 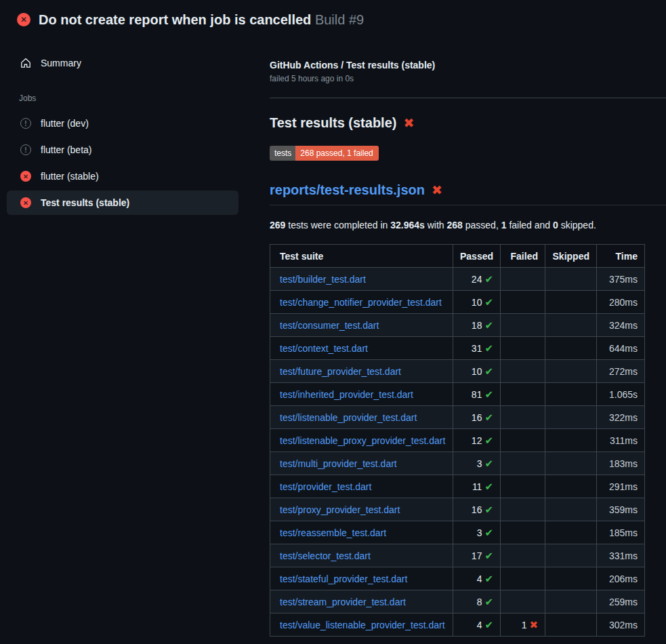 What do you see at coordinates (339, 464) in the screenshot?
I see `test-suite-link: test/multi_provider_test.dart` at bounding box center [339, 464].